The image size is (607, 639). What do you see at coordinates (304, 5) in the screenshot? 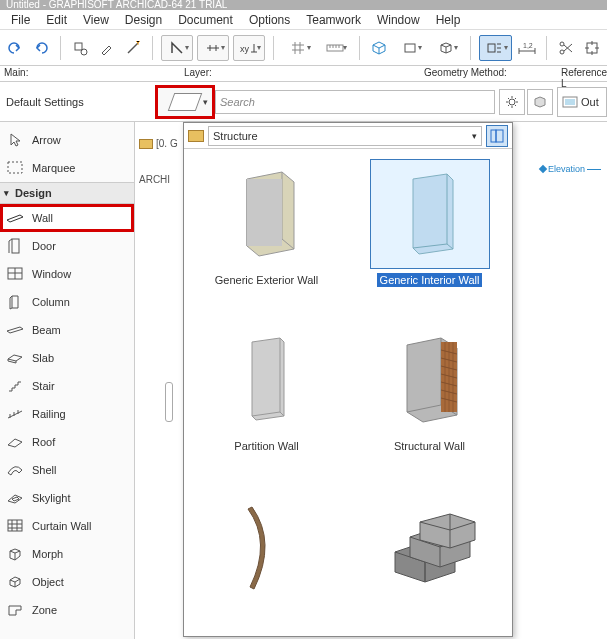
I see `title-bar: Untitled - GRAPHISOFT ARCHICAD-64 21 TRI…` at bounding box center [304, 5].